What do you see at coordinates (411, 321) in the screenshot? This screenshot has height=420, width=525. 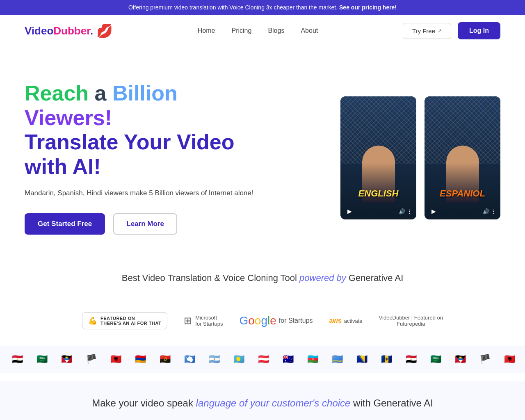 I see `futurepedia-badge: VideoDubber | Featured onFuturepedia` at bounding box center [411, 321].